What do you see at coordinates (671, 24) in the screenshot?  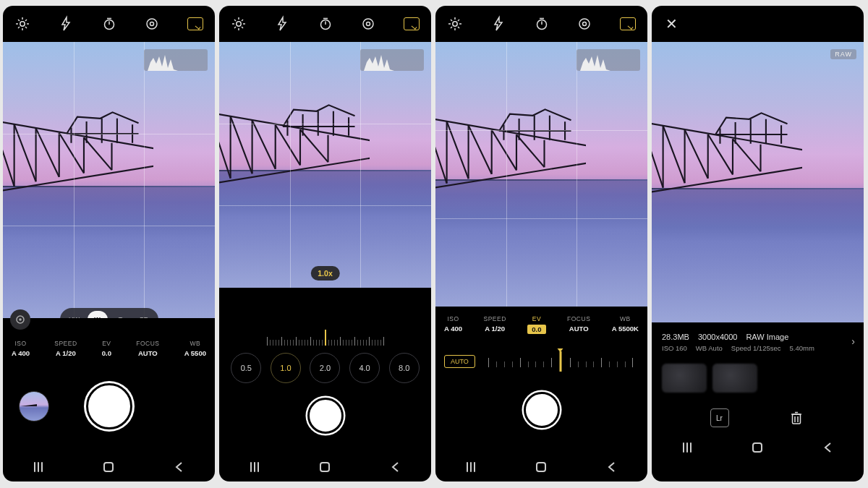 I see `close-icon: ✕` at bounding box center [671, 24].